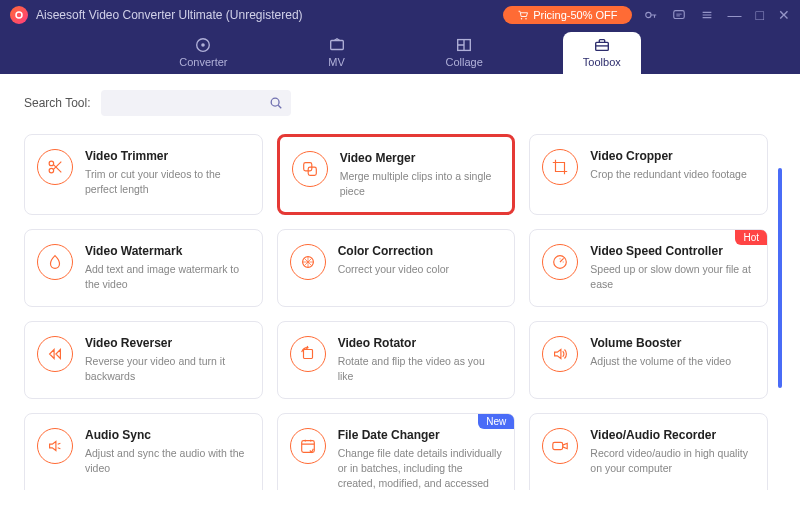 The width and height of the screenshot is (800, 506). Describe the element at coordinates (337, 53) in the screenshot. I see `tab-mv: MV` at that location.